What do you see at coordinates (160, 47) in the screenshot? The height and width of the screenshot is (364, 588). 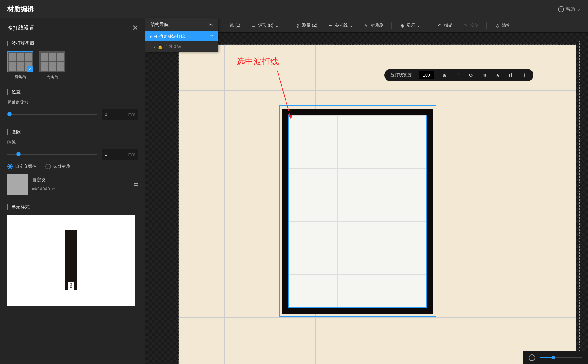 I see `lock-icon: 🔒` at bounding box center [160, 47].